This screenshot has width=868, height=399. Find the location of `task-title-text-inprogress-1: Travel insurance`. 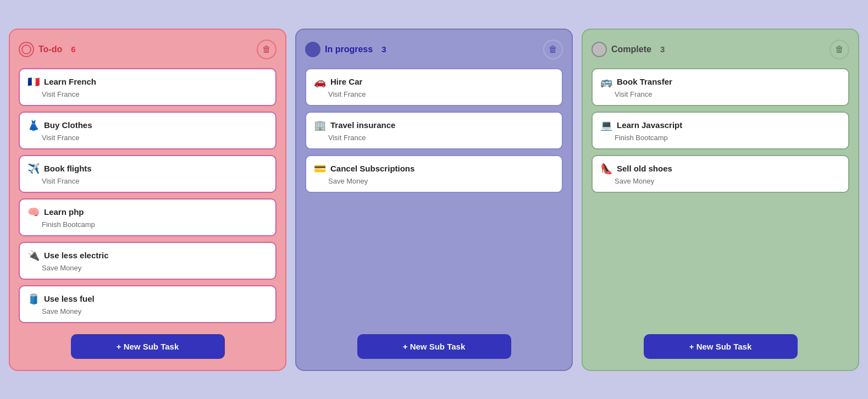

task-title-text-inprogress-1: Travel insurance is located at coordinates (363, 125).